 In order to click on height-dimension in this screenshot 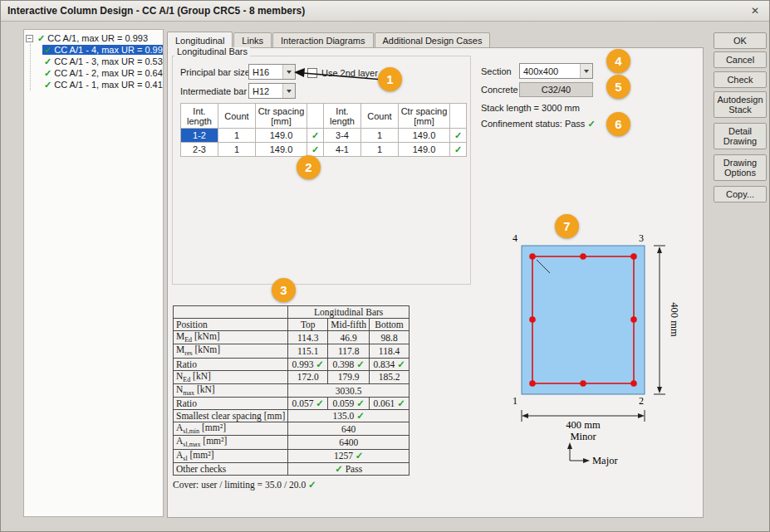, I will do `click(660, 320)`.